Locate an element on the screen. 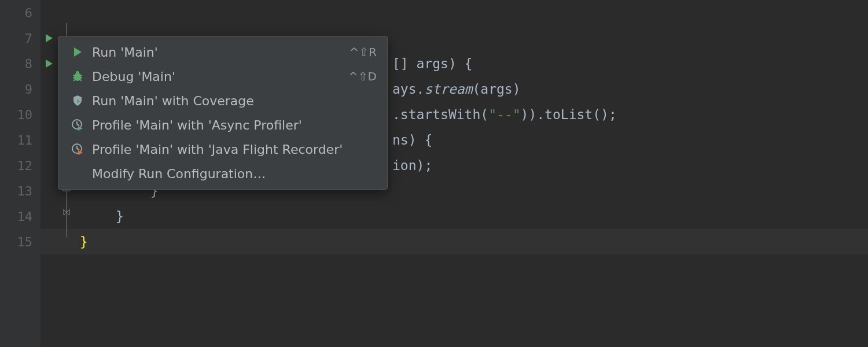 The image size is (868, 347). code-line: .startsWith("--")).toList(); is located at coordinates (505, 115).